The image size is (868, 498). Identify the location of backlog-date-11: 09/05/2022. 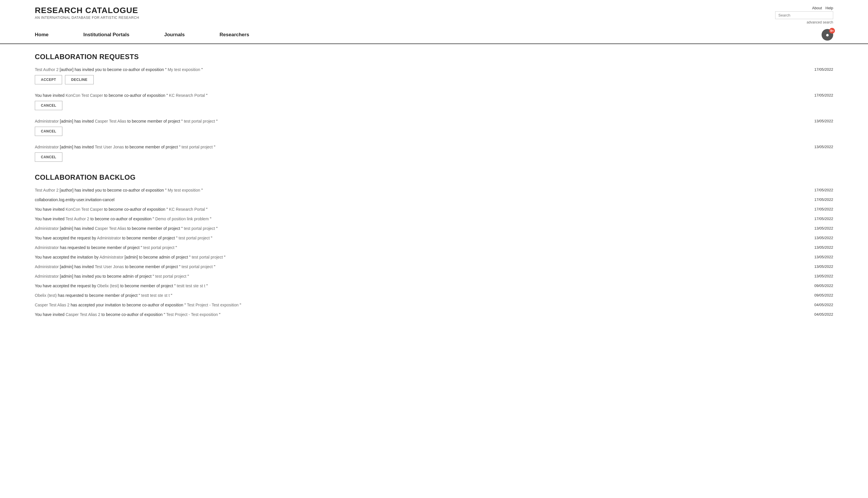
(824, 286).